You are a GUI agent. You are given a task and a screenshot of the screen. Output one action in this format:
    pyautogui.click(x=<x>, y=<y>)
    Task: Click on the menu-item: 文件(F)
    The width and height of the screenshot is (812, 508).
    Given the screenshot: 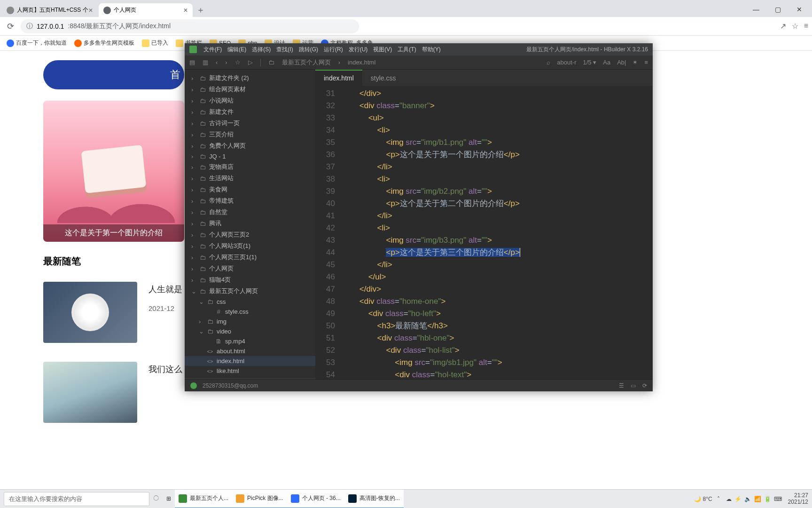 What is the action you would take?
    pyautogui.click(x=212, y=49)
    